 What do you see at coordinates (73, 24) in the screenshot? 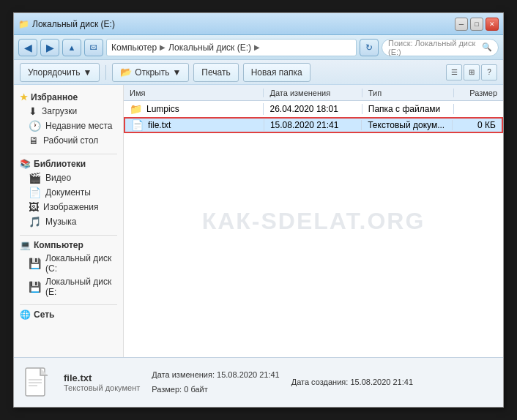
I see `window-title: Локальный диск (E:)` at bounding box center [73, 24].